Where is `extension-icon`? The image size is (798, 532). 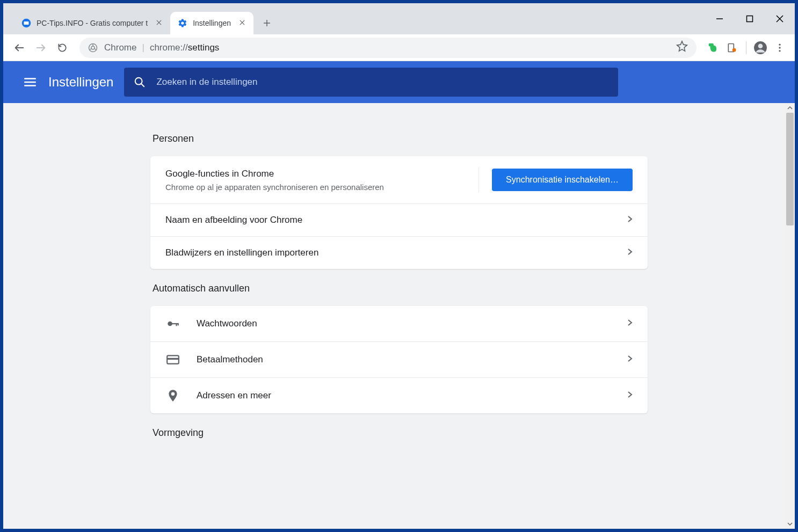
extension-icon is located at coordinates (732, 48).